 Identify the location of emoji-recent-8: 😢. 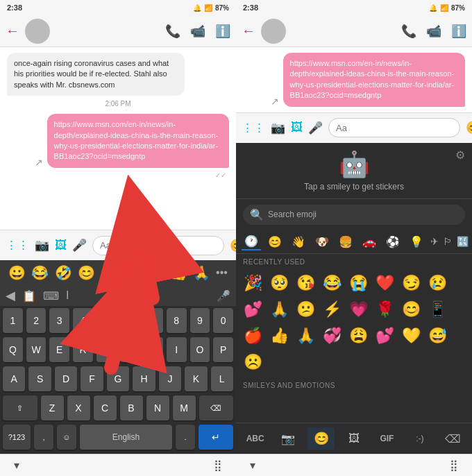
(437, 283).